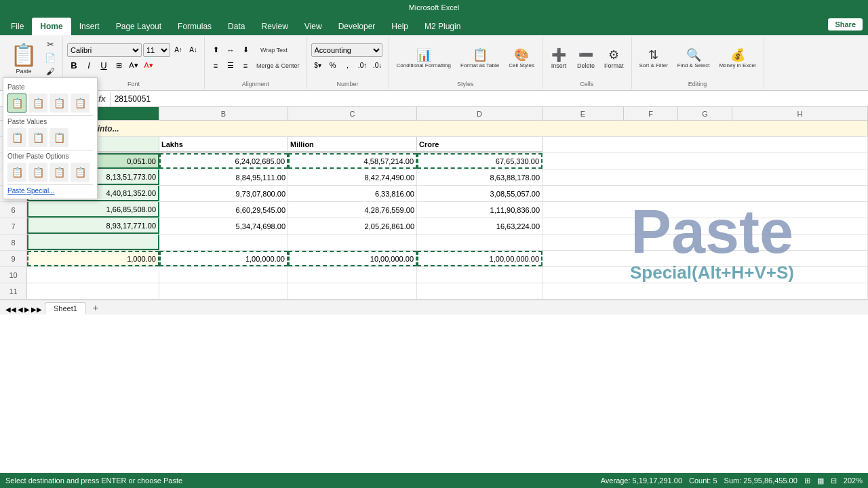 Image resolution: width=868 pixels, height=488 pixels. I want to click on share-button: Share, so click(845, 24).